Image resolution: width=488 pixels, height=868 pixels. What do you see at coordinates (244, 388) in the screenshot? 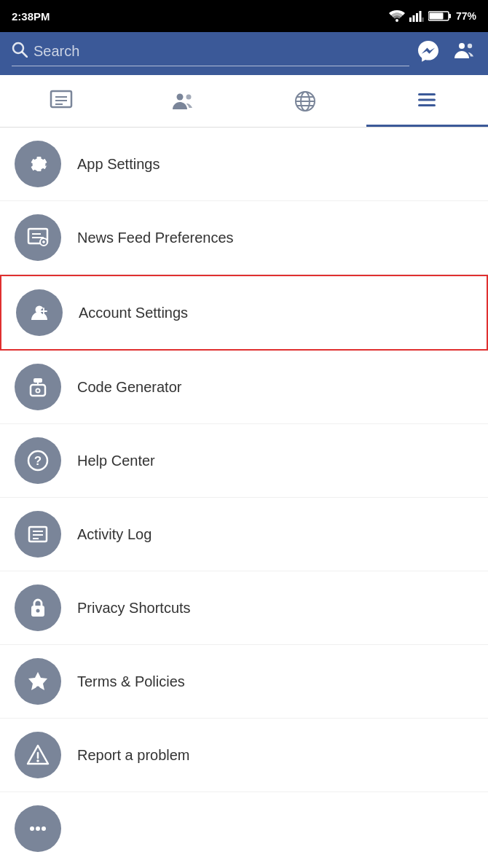
I see `menu-item-code-generator: Code Generator` at bounding box center [244, 388].